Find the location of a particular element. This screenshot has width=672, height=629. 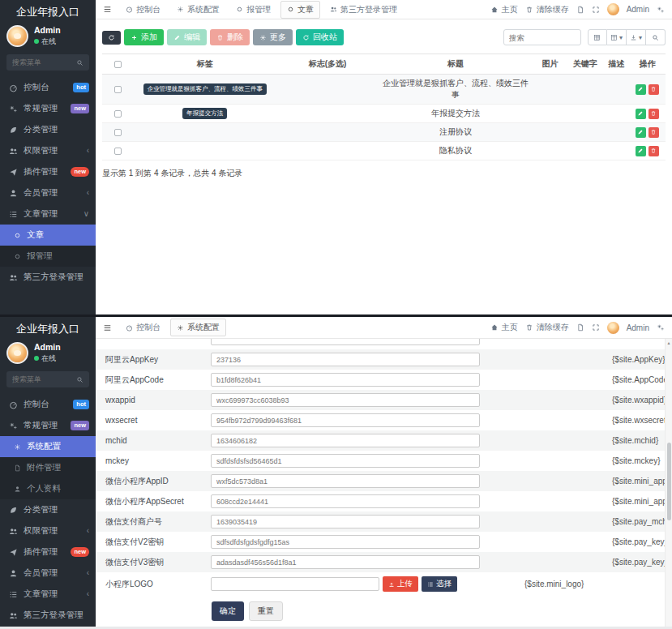

col-header-keywords: 关键字 is located at coordinates (585, 65).